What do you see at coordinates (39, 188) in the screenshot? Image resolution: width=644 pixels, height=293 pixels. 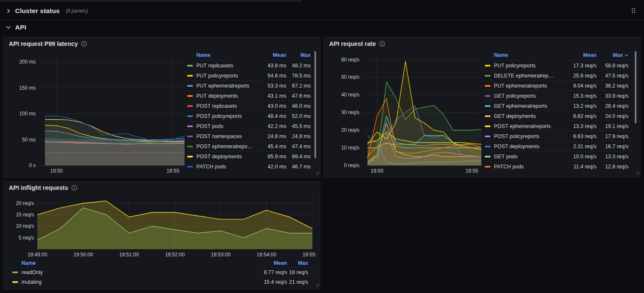 I see `panel-title: API inflight requests` at bounding box center [39, 188].